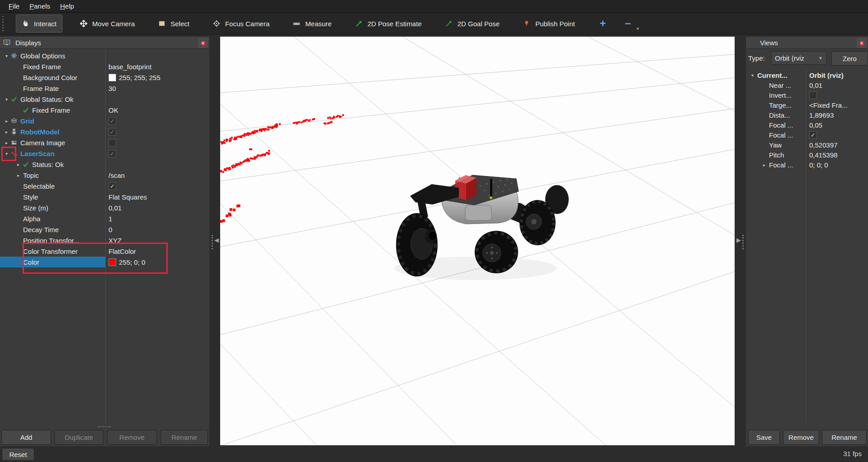 The height and width of the screenshot is (462, 868). I want to click on tree-row-size-m: Size (m)0,01, so click(105, 208).